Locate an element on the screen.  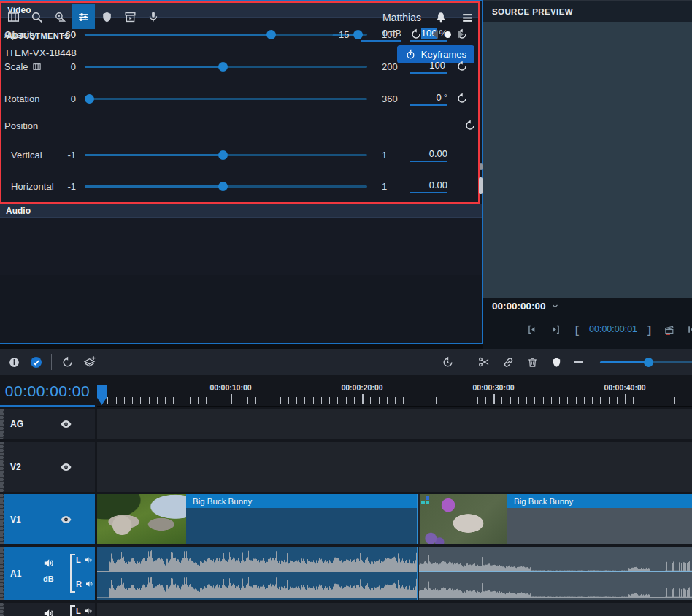
scale-slider-knob is located at coordinates (223, 67).